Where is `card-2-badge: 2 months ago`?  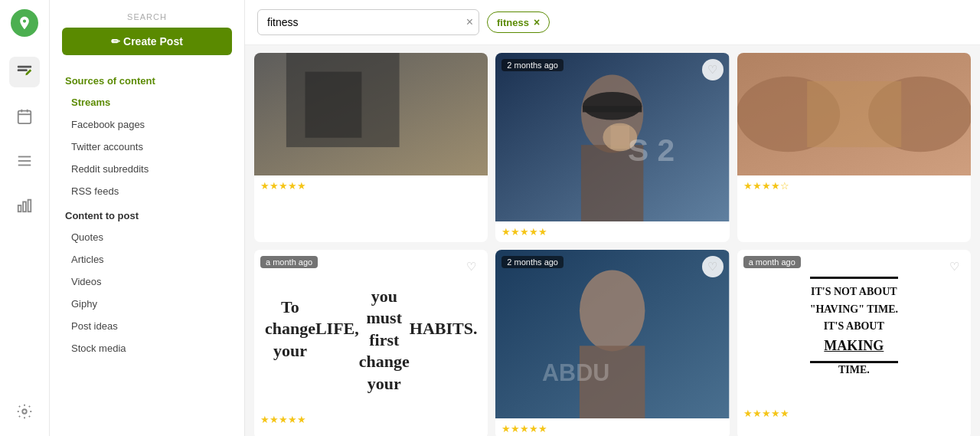 card-2-badge: 2 months ago is located at coordinates (533, 65).